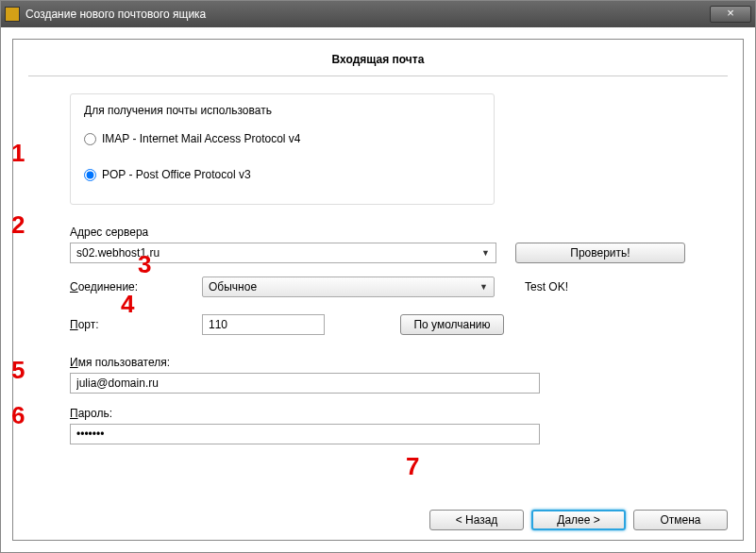  Describe the element at coordinates (393, 426) in the screenshot. I see `password-block: Пароль:` at that location.